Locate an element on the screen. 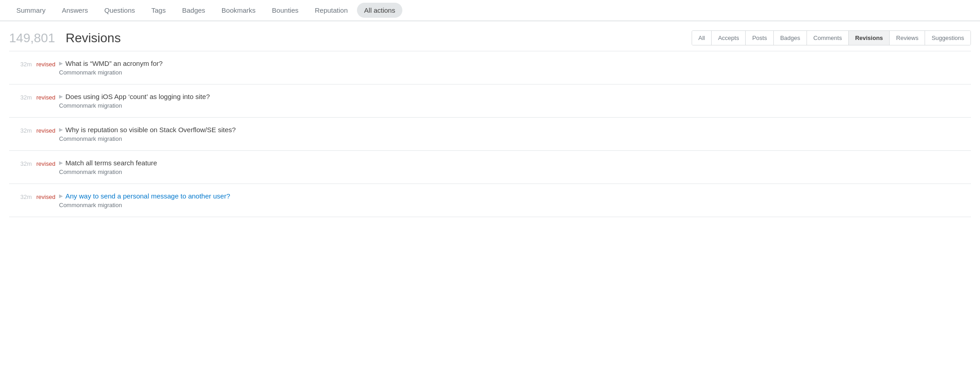 Image resolution: width=980 pixels, height=377 pixels. revision-content: ▶Does using iOS App ‘count’ as logging i… is located at coordinates (515, 101).